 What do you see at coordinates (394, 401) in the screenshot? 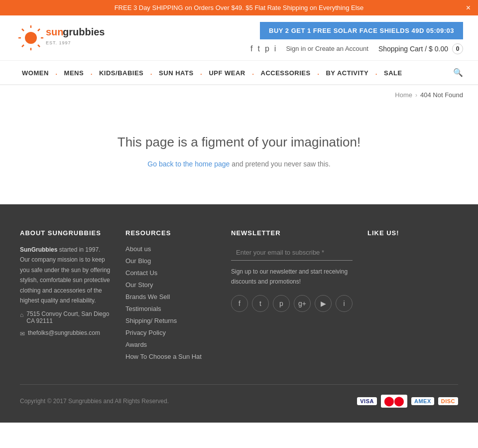
I see `mastercard-icon: ⬤⬤` at bounding box center [394, 401].